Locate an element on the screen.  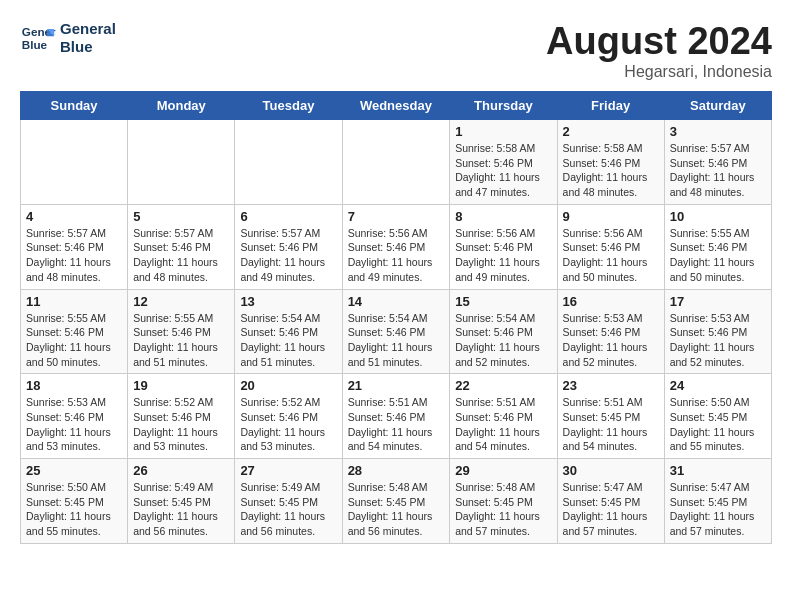
day-number: 17 is located at coordinates (718, 302).